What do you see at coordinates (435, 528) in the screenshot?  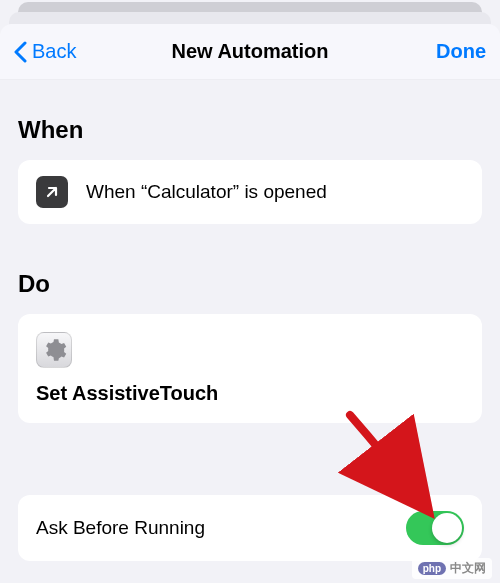 I see `ask-before-running-toggle` at bounding box center [435, 528].